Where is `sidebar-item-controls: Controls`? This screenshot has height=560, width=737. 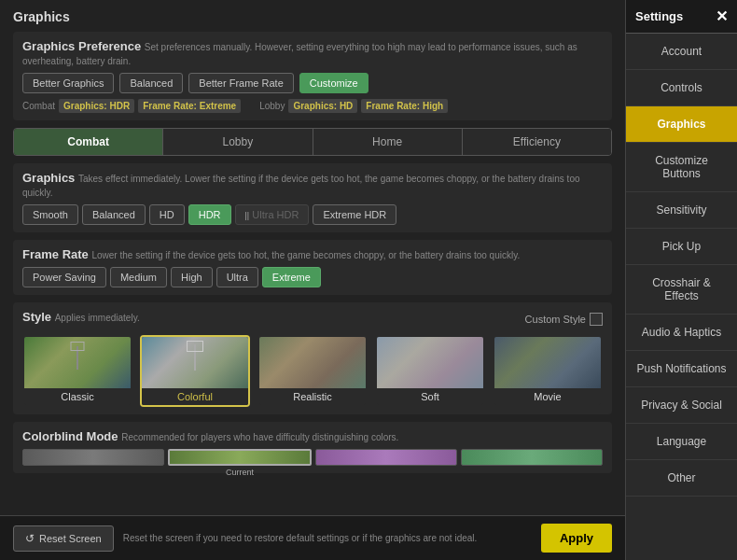 sidebar-item-controls: Controls is located at coordinates (681, 88).